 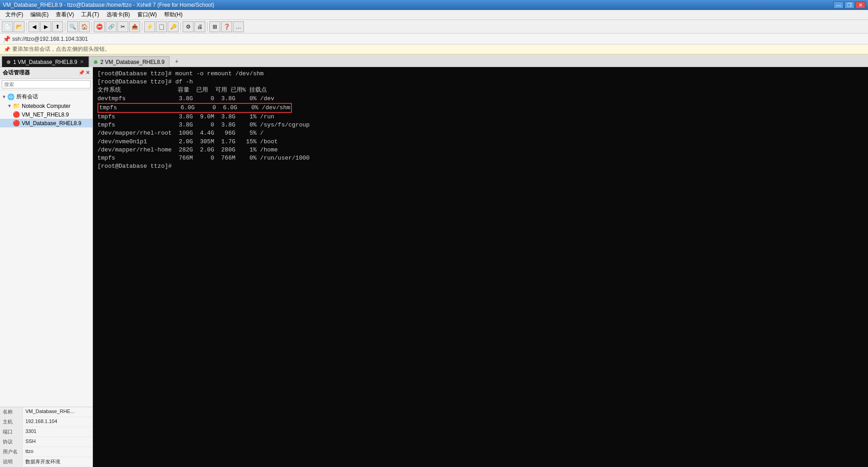 I want to click on info-bar: 📌 要添加当前会话，点击左侧的箭头按钮。, so click(x=434, y=49).